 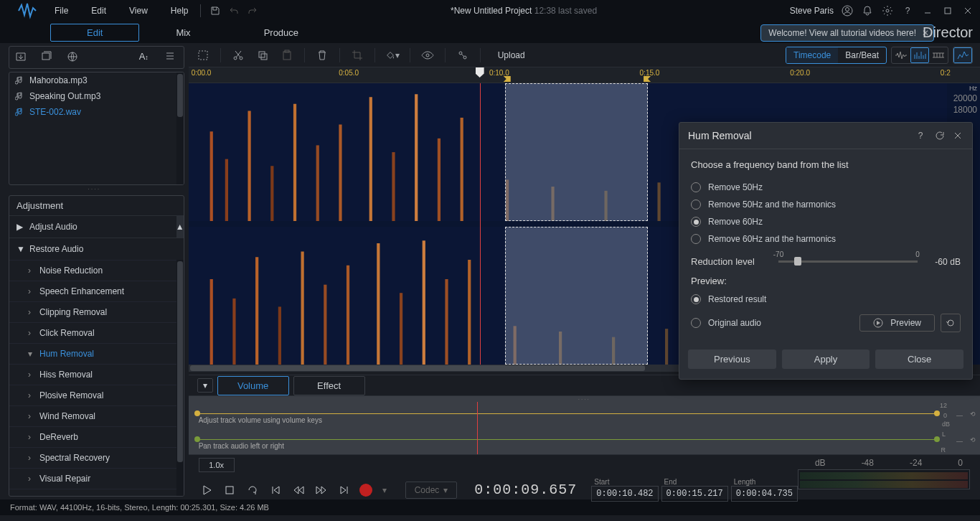 What do you see at coordinates (96, 333) in the screenshot?
I see `restore-item: ›Click Removal` at bounding box center [96, 333].